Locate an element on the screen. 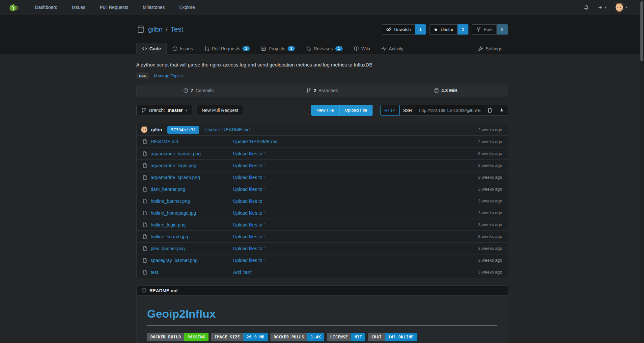 The image size is (644, 343). upload-file-button: Upload File is located at coordinates (356, 110).